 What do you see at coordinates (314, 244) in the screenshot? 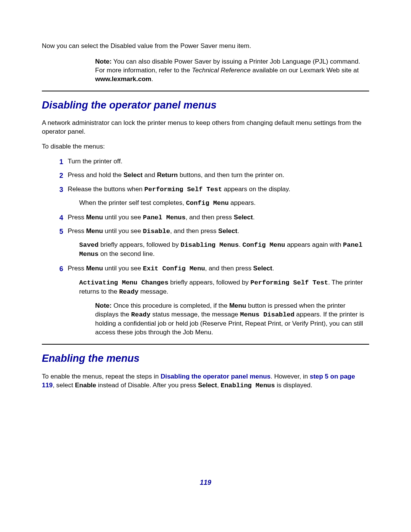
I see `text: appears again with` at bounding box center [314, 244].